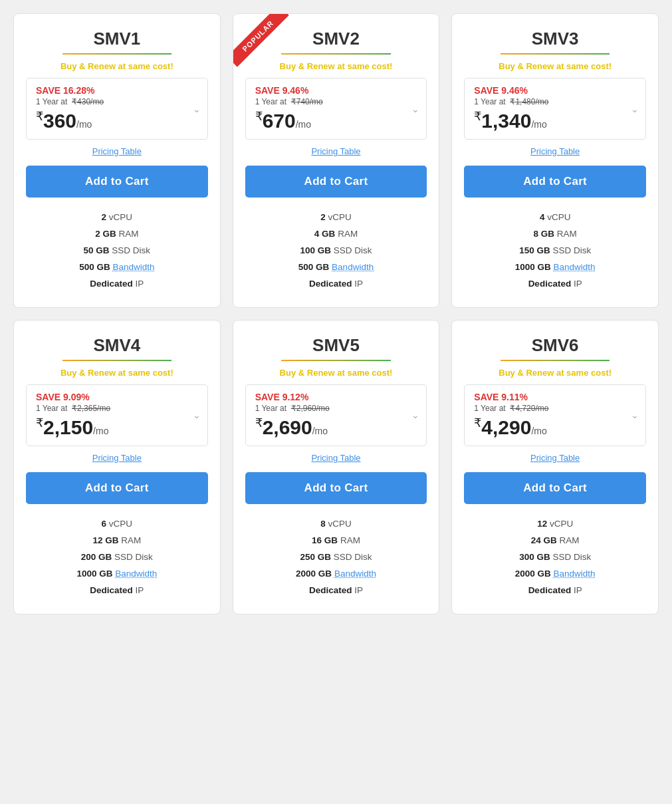 The width and height of the screenshot is (672, 804). What do you see at coordinates (336, 557) in the screenshot?
I see `plan-specs: 8 vCPU 16 GB RAM 250 GB SSD Disk 2000 GB…` at bounding box center [336, 557].